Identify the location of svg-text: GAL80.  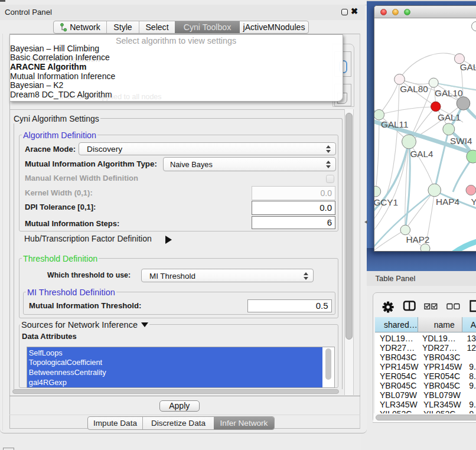
(414, 89).